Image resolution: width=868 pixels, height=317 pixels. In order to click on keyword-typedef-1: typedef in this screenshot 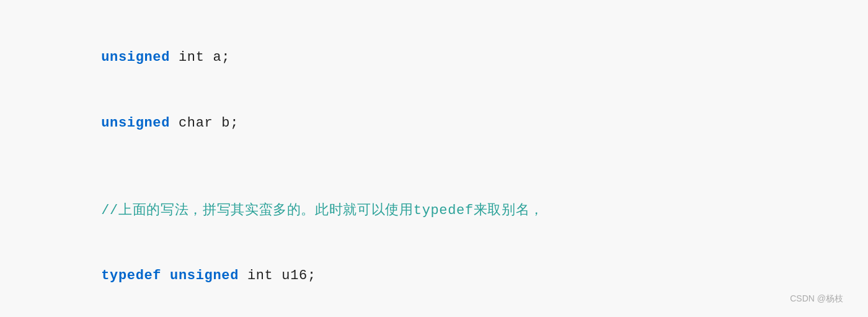, I will do `click(131, 275)`.